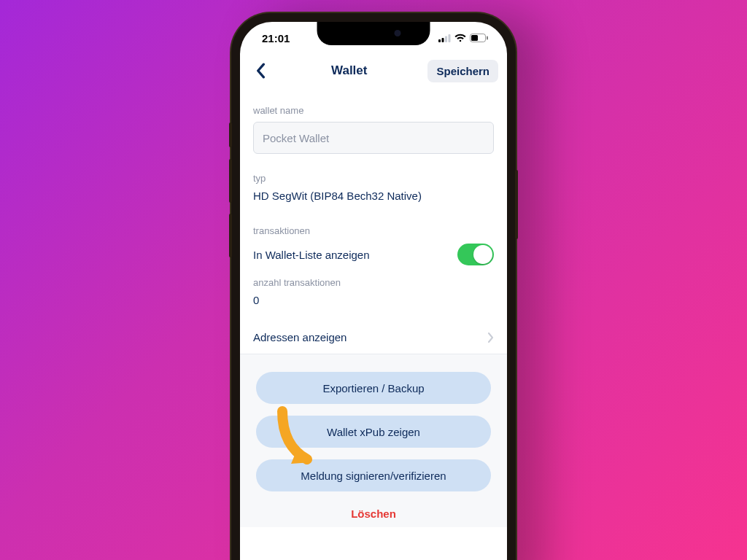 Image resolution: width=747 pixels, height=560 pixels. Describe the element at coordinates (300, 337) in the screenshot. I see `show-addresses-label: Adressen anzeigen` at that location.